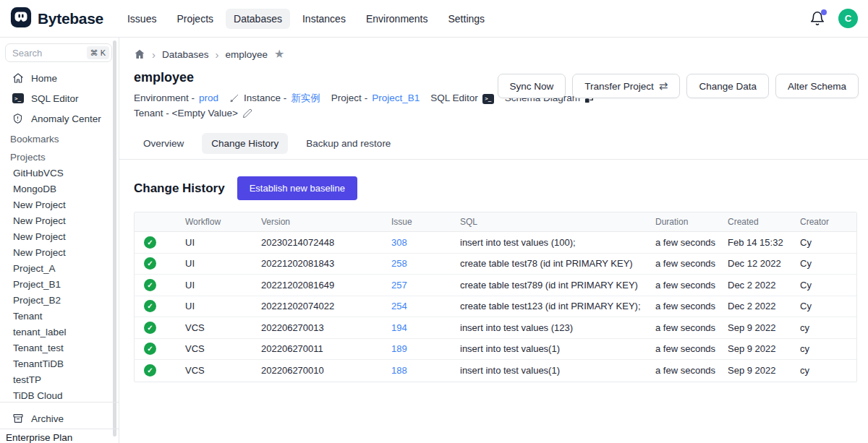  What do you see at coordinates (496, 143) in the screenshot?
I see `database-tabs: Overview Change History Backup and resto…` at bounding box center [496, 143].